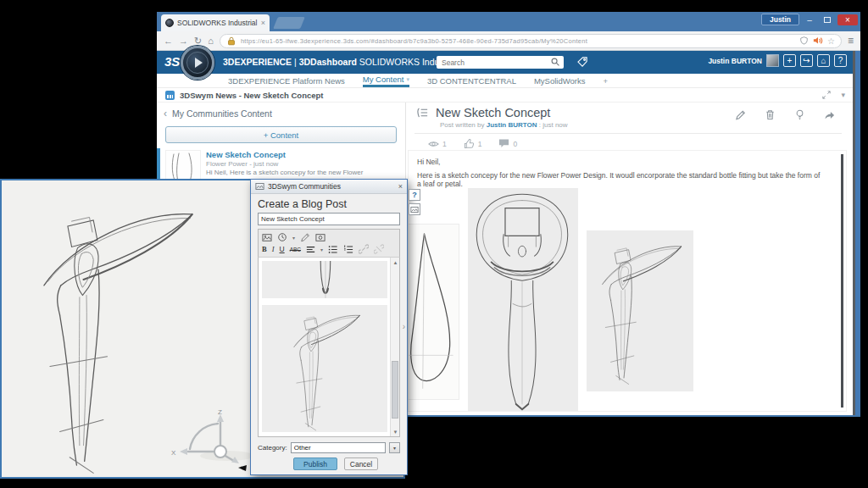 This screenshot has width=868, height=488. What do you see at coordinates (387, 80) in the screenshot?
I see `tab-my-content: My Content▾` at bounding box center [387, 80].